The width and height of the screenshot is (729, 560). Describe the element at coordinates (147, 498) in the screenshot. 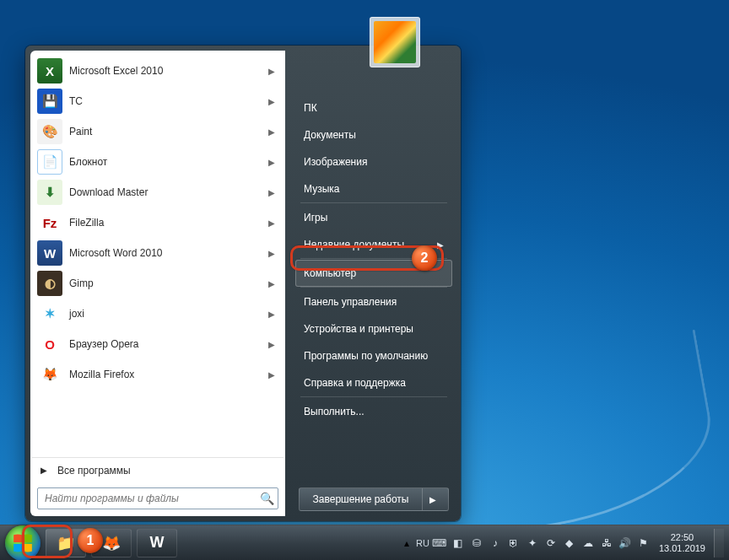

I see `search-input` at that location.